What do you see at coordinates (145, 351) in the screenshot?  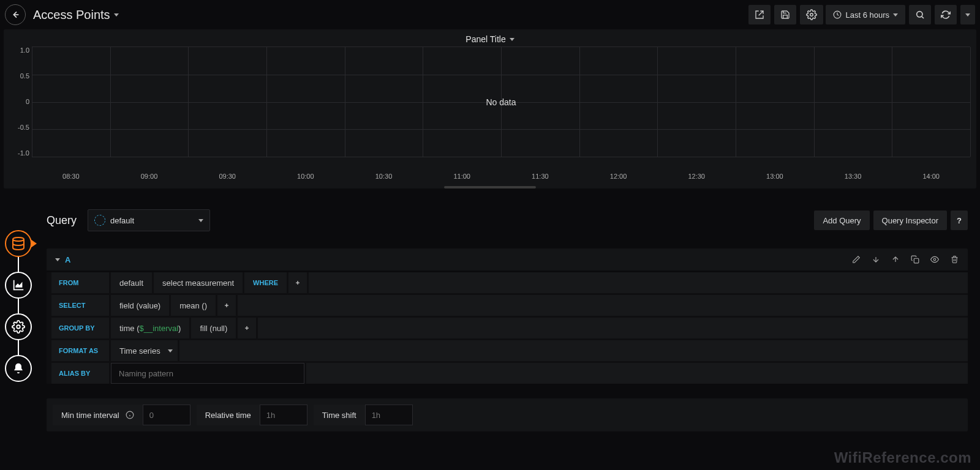 I see `format-select: Time series` at bounding box center [145, 351].